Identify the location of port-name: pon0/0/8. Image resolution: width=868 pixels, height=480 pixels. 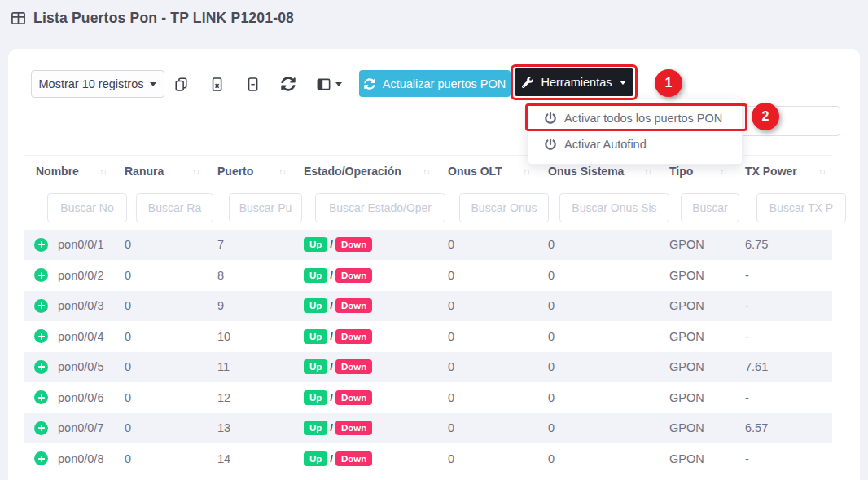
(81, 459).